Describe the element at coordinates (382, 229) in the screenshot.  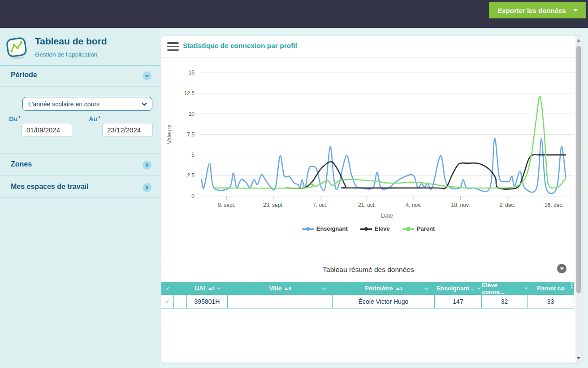
I see `legend-label: Elève` at that location.